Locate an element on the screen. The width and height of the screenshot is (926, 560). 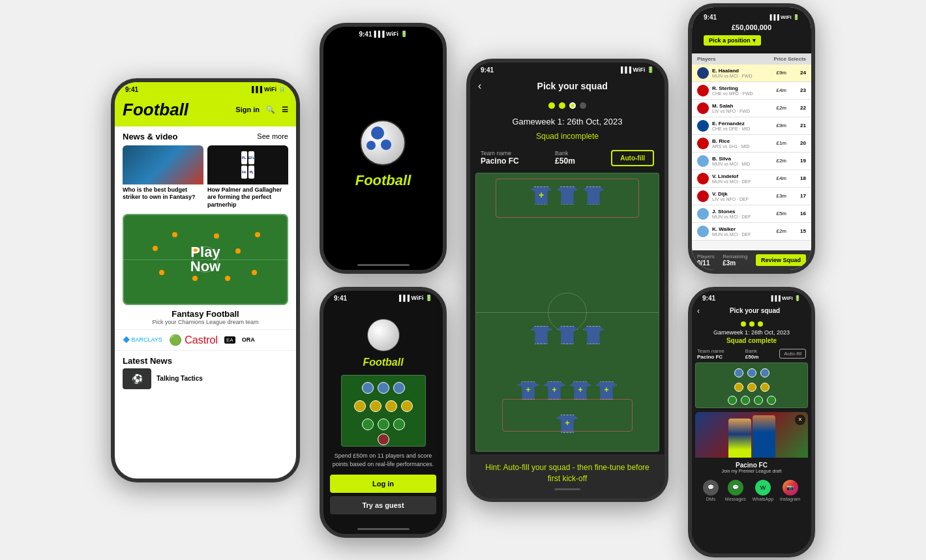
player-price-walker: £2m is located at coordinates (777, 231).